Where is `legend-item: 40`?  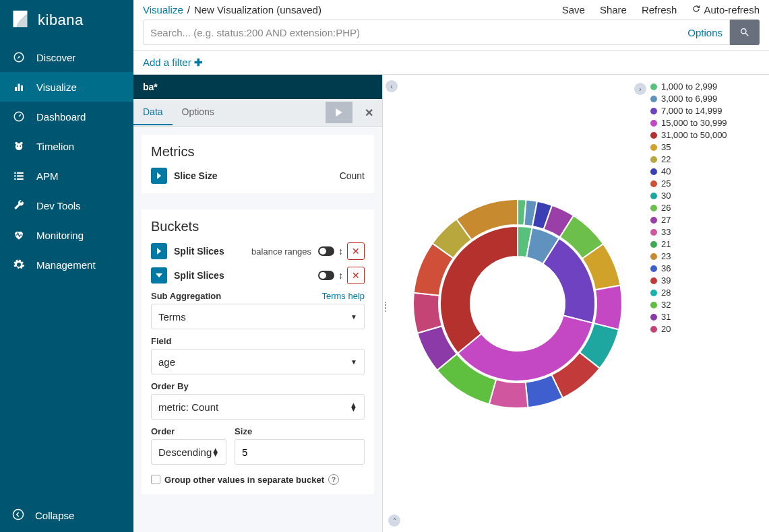 legend-item: 40 is located at coordinates (689, 171).